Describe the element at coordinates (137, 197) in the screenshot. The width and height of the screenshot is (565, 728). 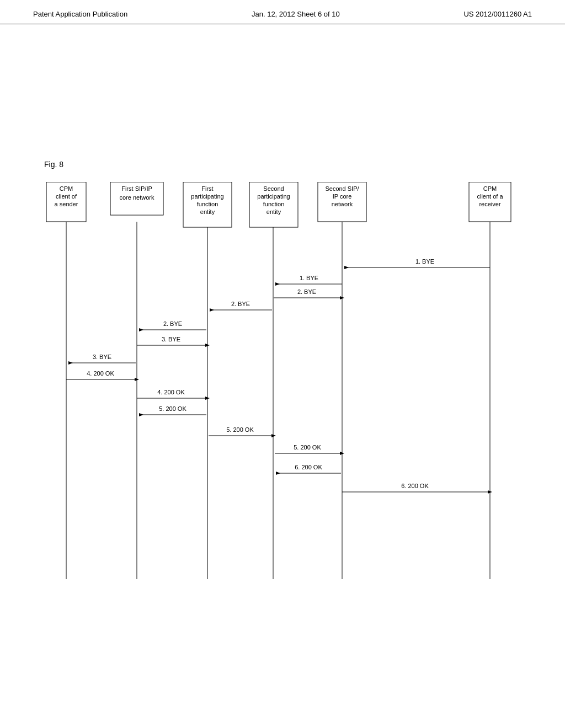
I see `svg-text: core network` at that location.